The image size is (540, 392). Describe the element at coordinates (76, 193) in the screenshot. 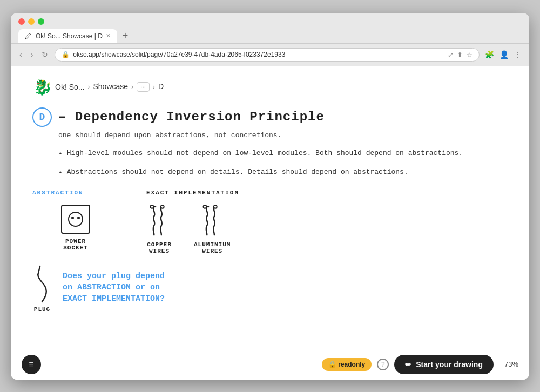

I see `abstraction-label: ABSTRACTION` at that location.